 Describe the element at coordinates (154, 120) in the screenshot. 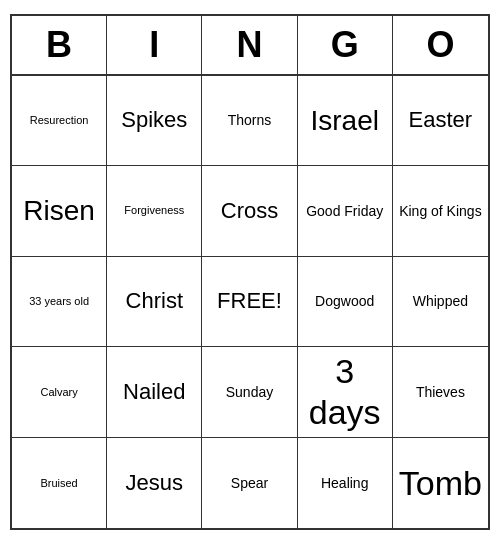

I see `cell-text: Spikes` at that location.